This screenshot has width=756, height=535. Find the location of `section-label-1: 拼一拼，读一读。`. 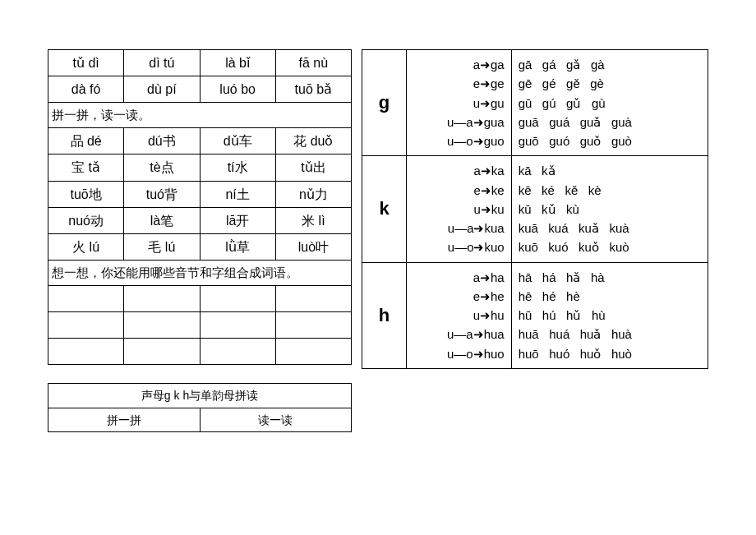

section-label-1: 拼一拼，读一读。 is located at coordinates (201, 115).